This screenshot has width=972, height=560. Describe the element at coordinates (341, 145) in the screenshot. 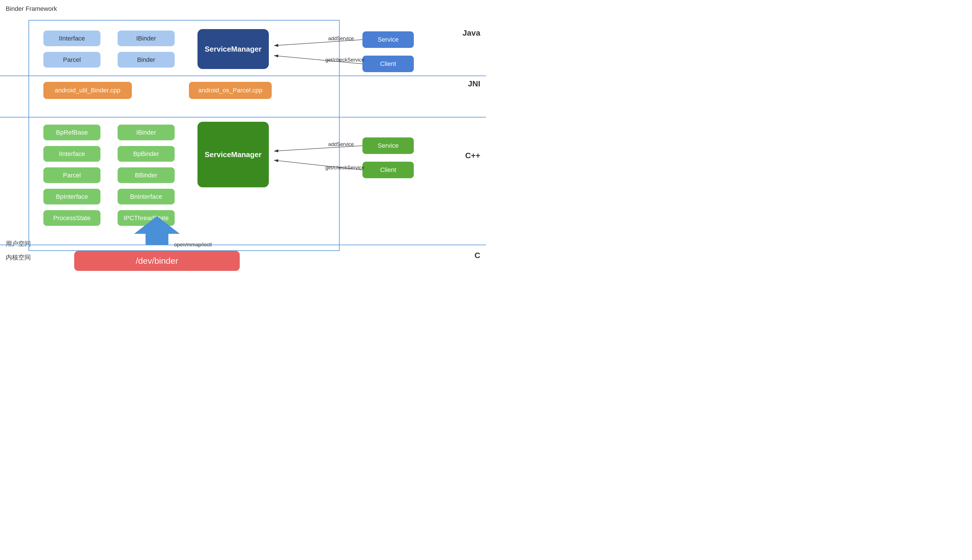

I see `add-service-cpp-label: addService` at that location.